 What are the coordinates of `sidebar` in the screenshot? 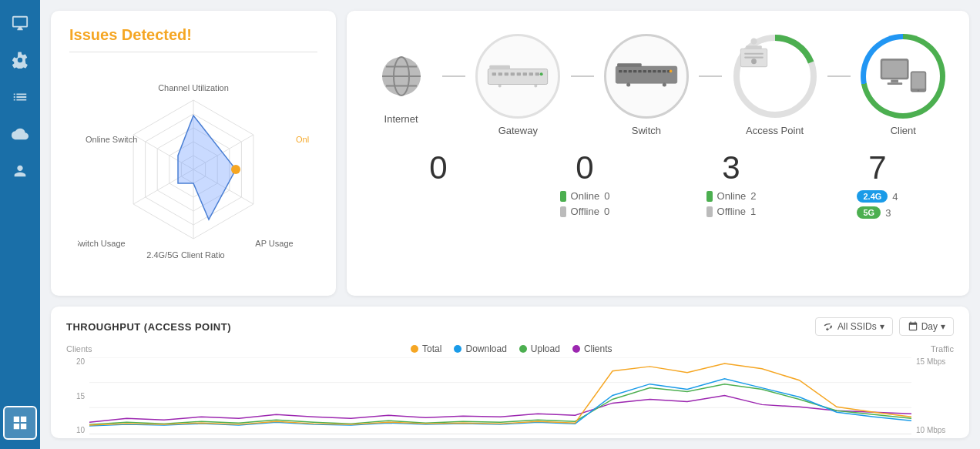 It's located at (20, 225).